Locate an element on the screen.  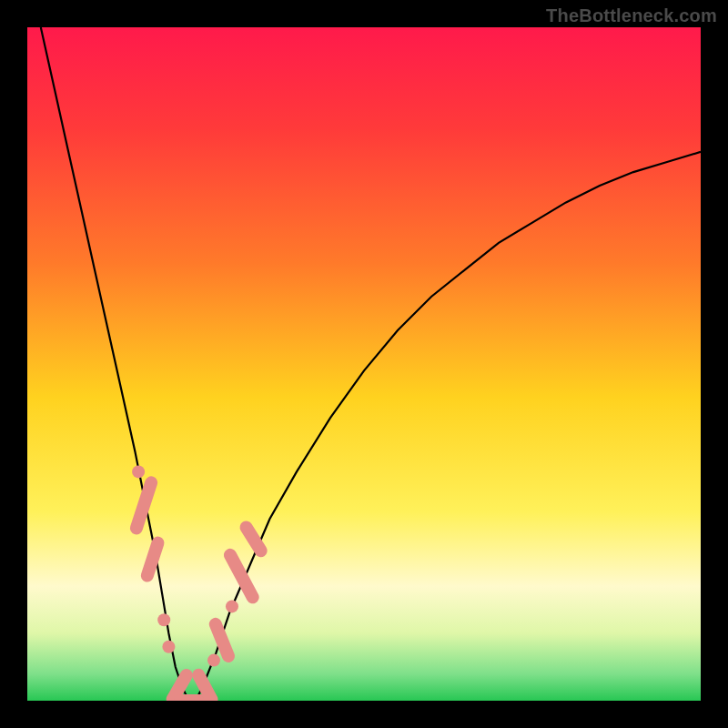
watermark-text: TheBottleneck.com is located at coordinates (632, 16).